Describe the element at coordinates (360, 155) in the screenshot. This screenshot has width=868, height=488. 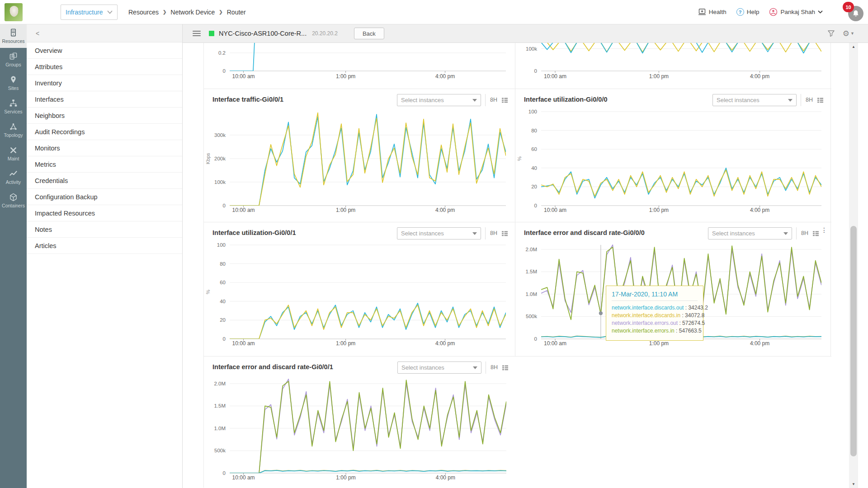
I see `chart-card-interface-traffic: Interface traffic-Gi0/0/1 Select instanc…` at that location.